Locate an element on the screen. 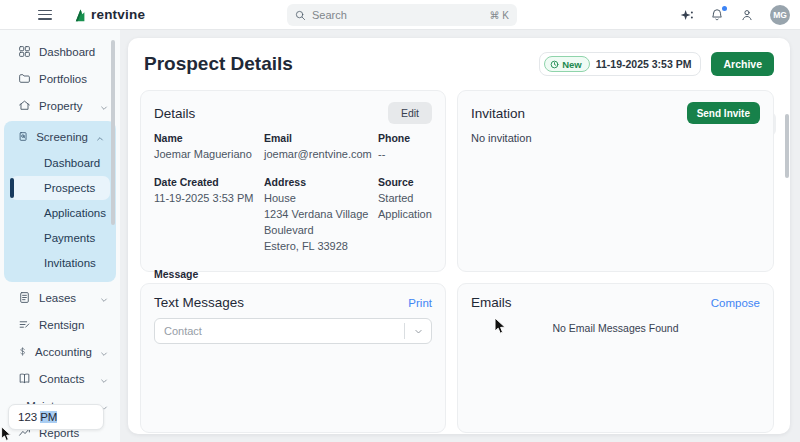  status-timestamp: 11-19-2025 3:53 PM is located at coordinates (644, 64).